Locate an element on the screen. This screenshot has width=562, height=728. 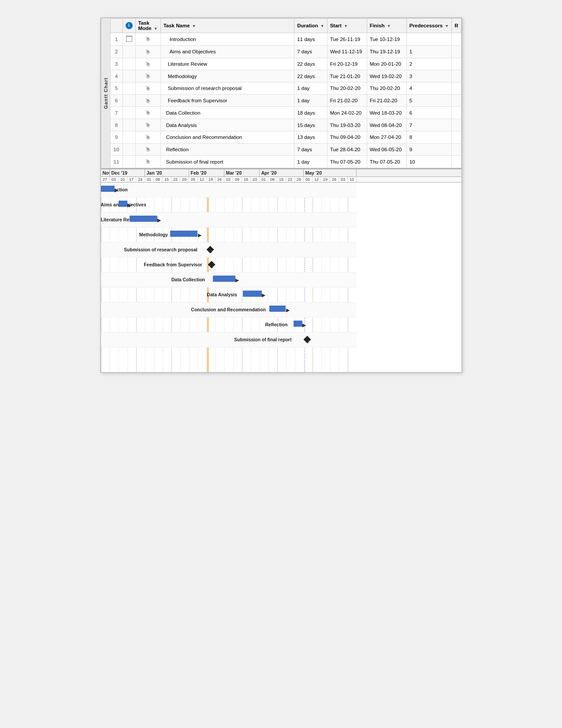
col-finish-header: Finish ▼ is located at coordinates (387, 26).